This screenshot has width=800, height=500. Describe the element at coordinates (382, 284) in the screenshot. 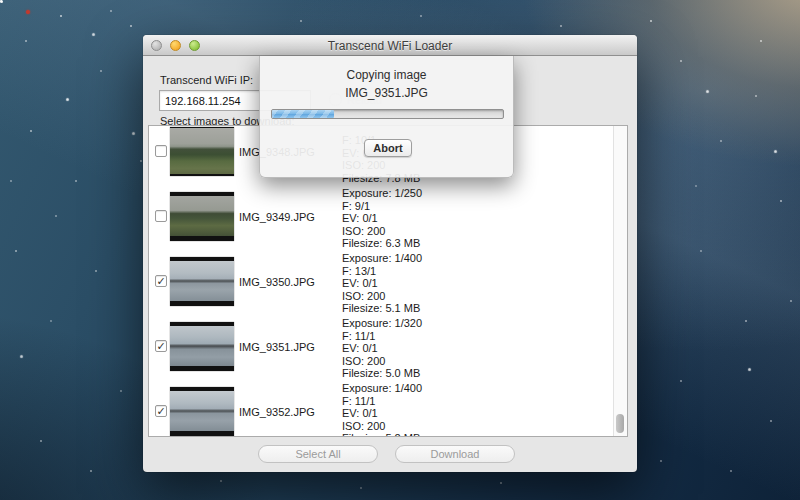

I see `image-metadata: Exposure: 1/400F: 13/1EV: 0/1ISO: 200Fil…` at that location.